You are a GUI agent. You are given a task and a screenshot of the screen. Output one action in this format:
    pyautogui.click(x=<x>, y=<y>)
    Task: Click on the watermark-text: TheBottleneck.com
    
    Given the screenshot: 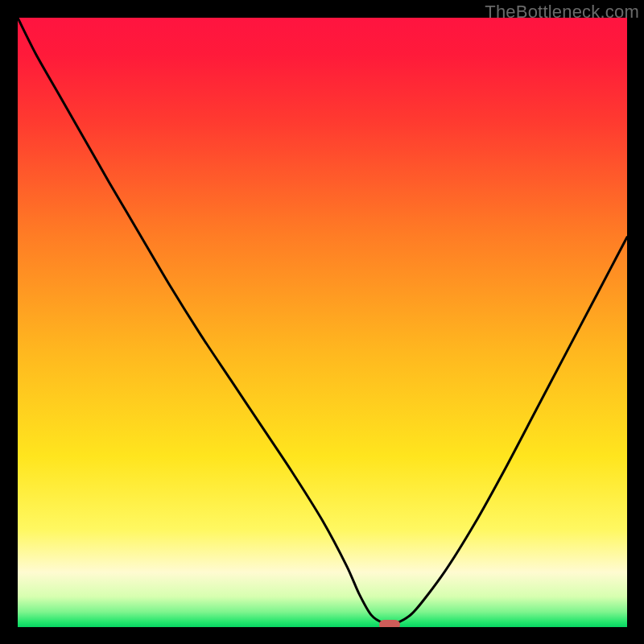 What is the action you would take?
    pyautogui.click(x=562, y=12)
    